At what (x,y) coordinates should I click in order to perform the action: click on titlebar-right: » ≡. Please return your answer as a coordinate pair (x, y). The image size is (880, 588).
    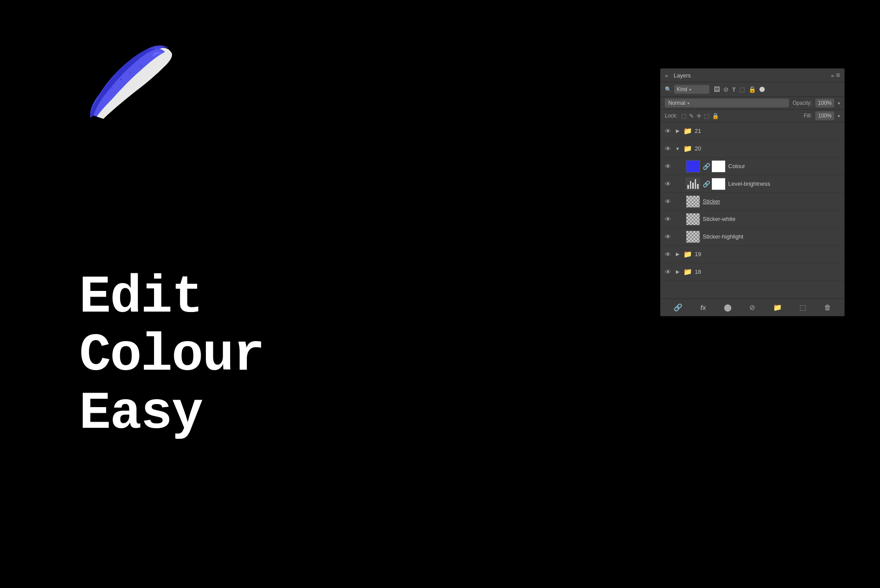
    Looking at the image, I should click on (835, 75).